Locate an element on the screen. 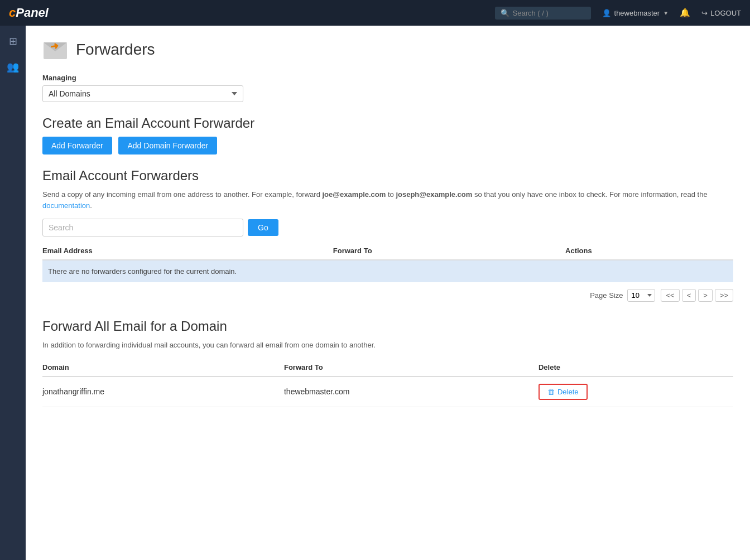 This screenshot has width=750, height=560. page-first-button: << is located at coordinates (670, 296).